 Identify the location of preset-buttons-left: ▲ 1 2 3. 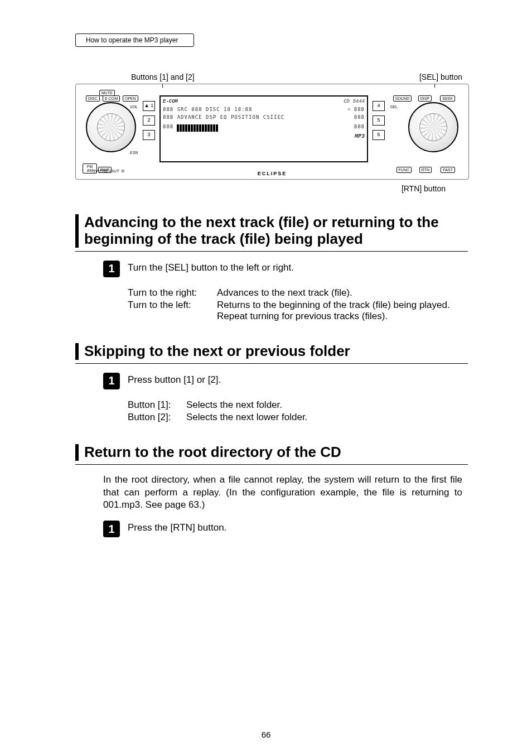
(149, 121).